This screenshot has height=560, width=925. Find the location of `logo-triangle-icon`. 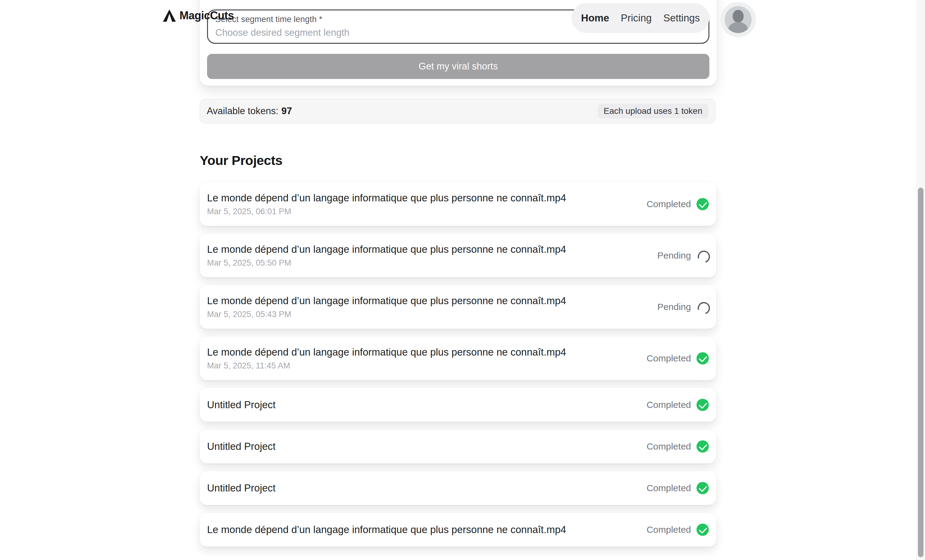

logo-triangle-icon is located at coordinates (169, 16).